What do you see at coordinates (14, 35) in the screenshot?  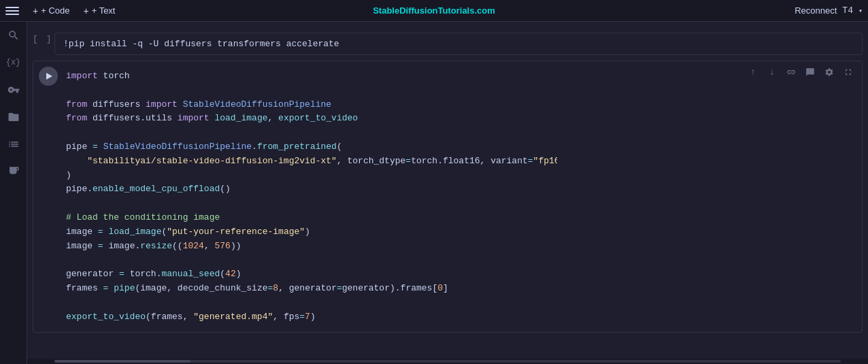 I see `sidebar-item-search` at bounding box center [14, 35].